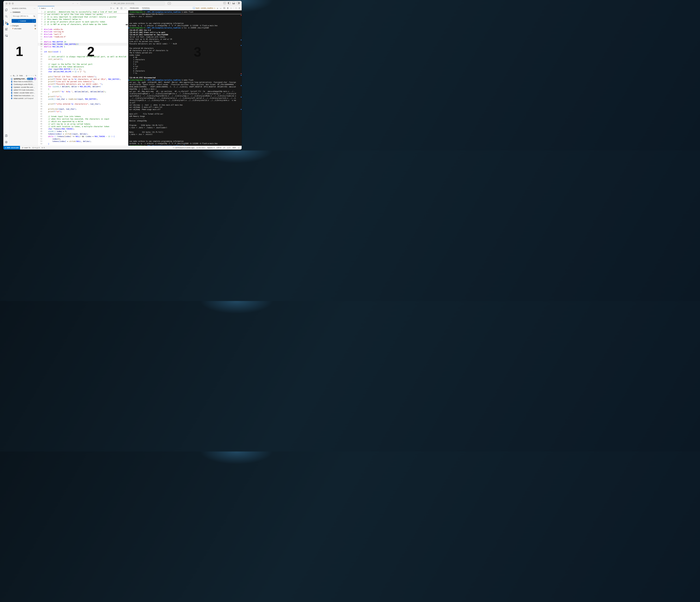  Describe the element at coordinates (122, 3) in the screenshot. I see `command-center-search: RPi_10C [SSH: 10.0.0.223]` at that location.